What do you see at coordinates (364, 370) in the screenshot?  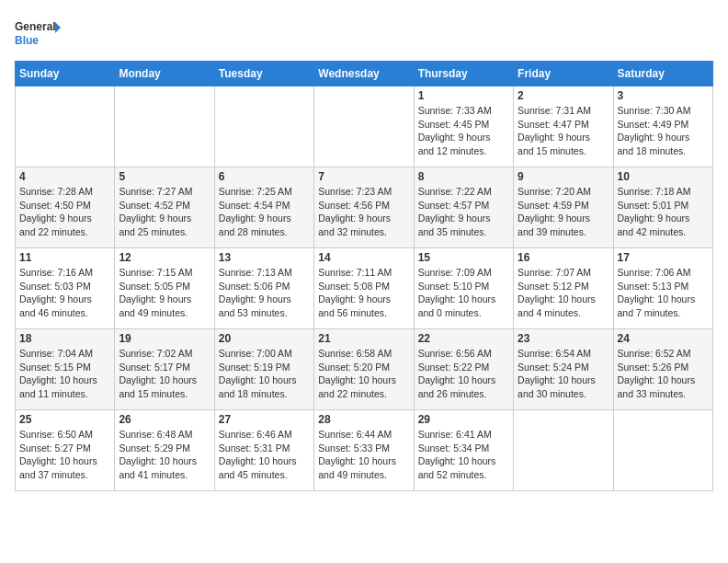 I see `calendar-cell: 21Sunrise: 6:58 AMSunset: 5:20 PMDayligh…` at bounding box center [364, 370].